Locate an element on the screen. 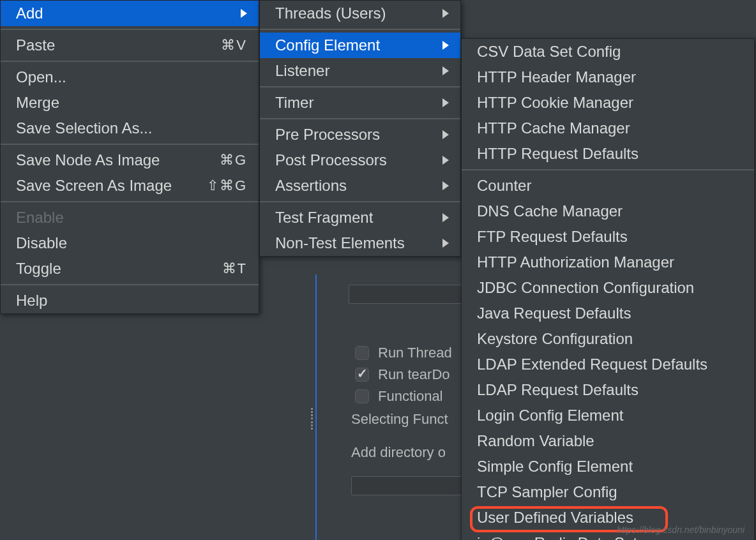 The image size is (756, 540). functional-checkbox is located at coordinates (362, 396).